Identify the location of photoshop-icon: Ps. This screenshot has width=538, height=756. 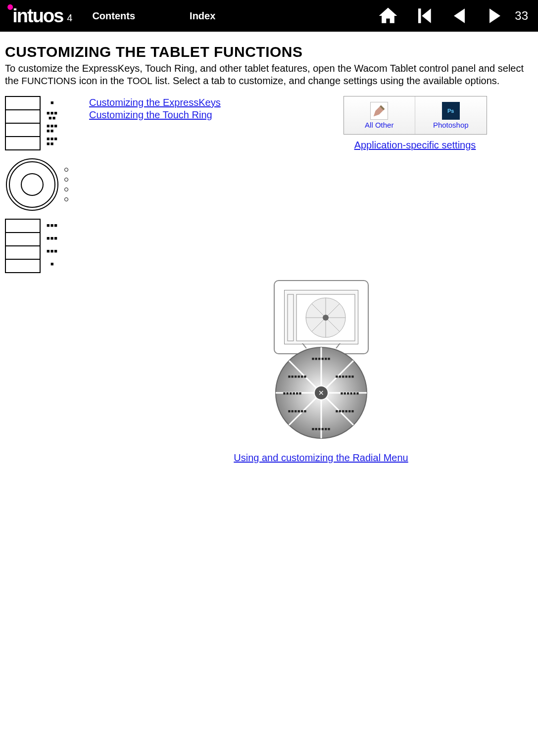
(451, 111).